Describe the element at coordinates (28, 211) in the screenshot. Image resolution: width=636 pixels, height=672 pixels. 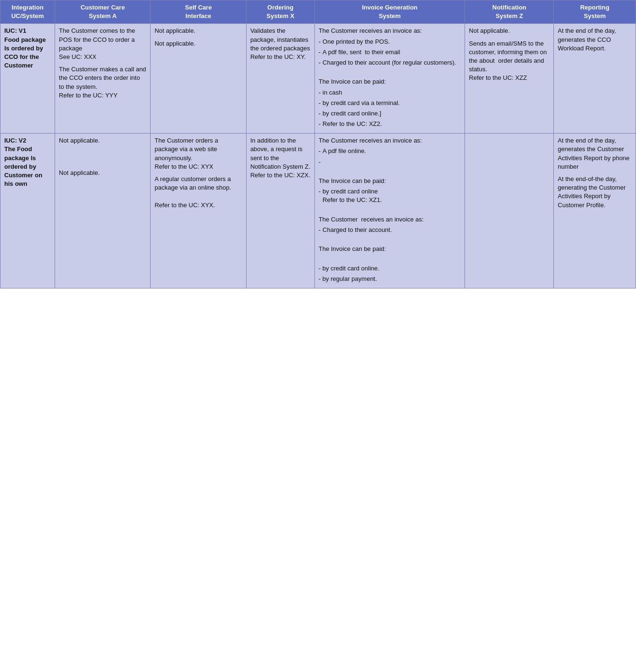
I see `row-label-v2: IUC: V2The Food package Is ordered by Cu…` at that location.